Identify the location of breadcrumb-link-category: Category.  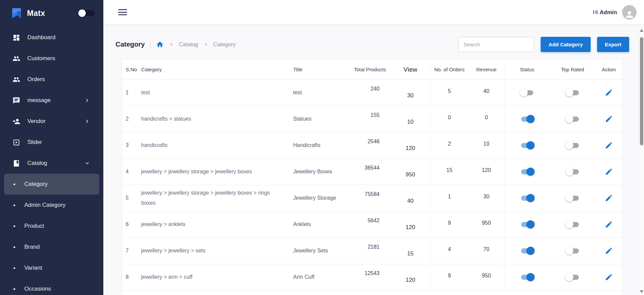
(225, 45).